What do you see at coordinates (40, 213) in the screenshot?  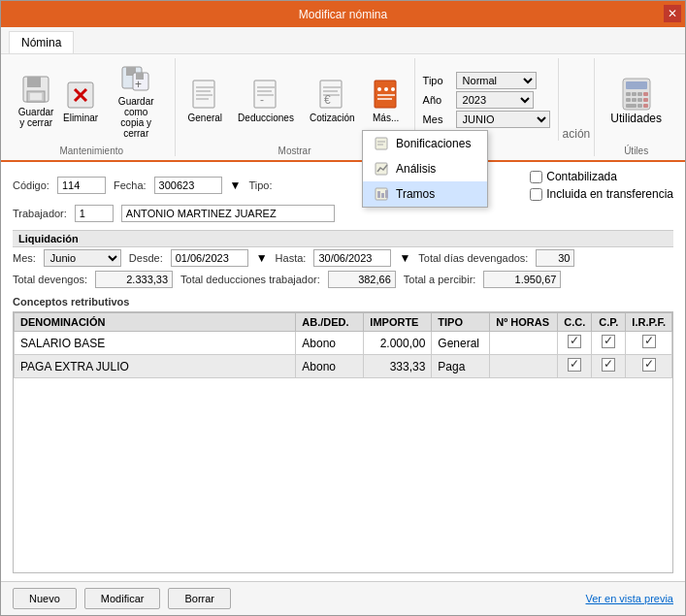 I see `trabajador-label: Trabajador:` at bounding box center [40, 213].